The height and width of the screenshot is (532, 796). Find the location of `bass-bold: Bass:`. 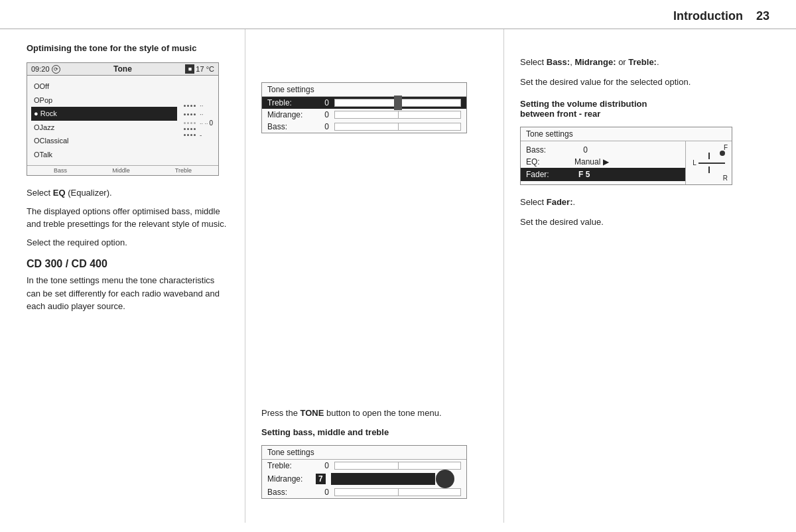

bass-bold: Bass: is located at coordinates (559, 62).